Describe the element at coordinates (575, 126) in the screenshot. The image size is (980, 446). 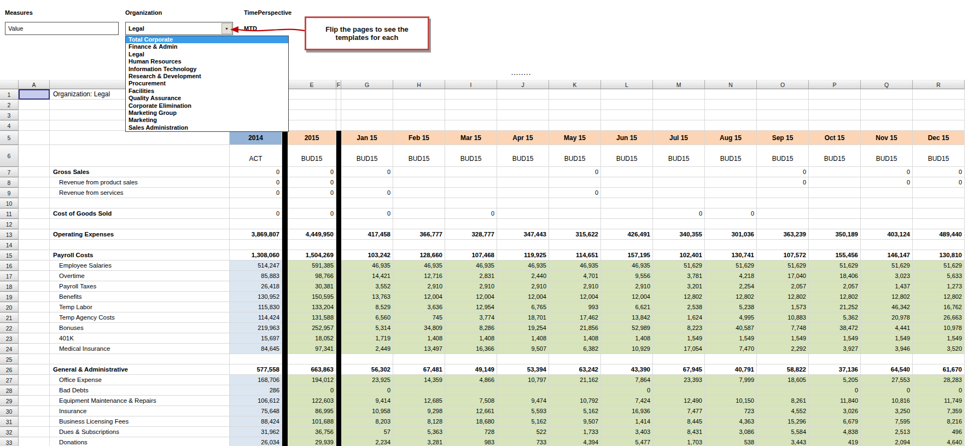
I see `cell-K4` at that location.